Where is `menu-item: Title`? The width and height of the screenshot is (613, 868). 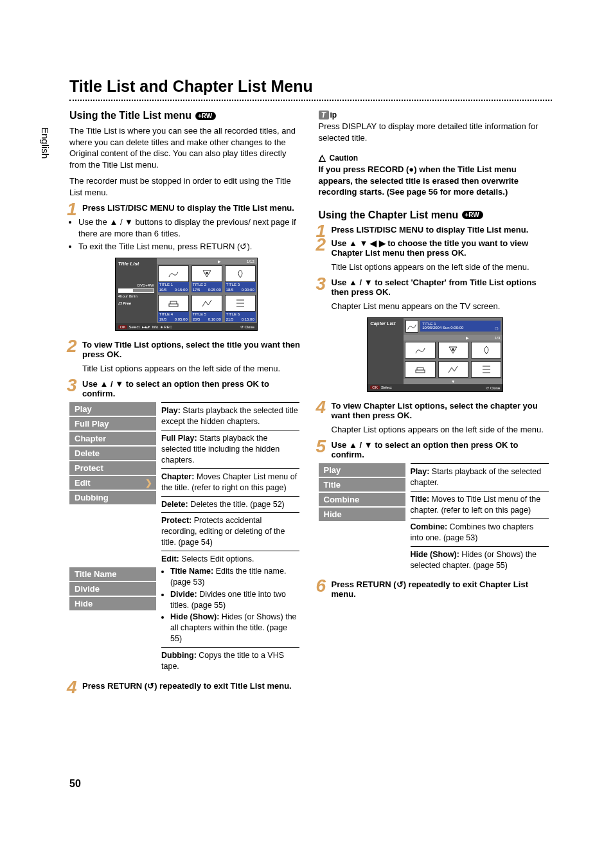 menu-item: Title is located at coordinates (362, 484).